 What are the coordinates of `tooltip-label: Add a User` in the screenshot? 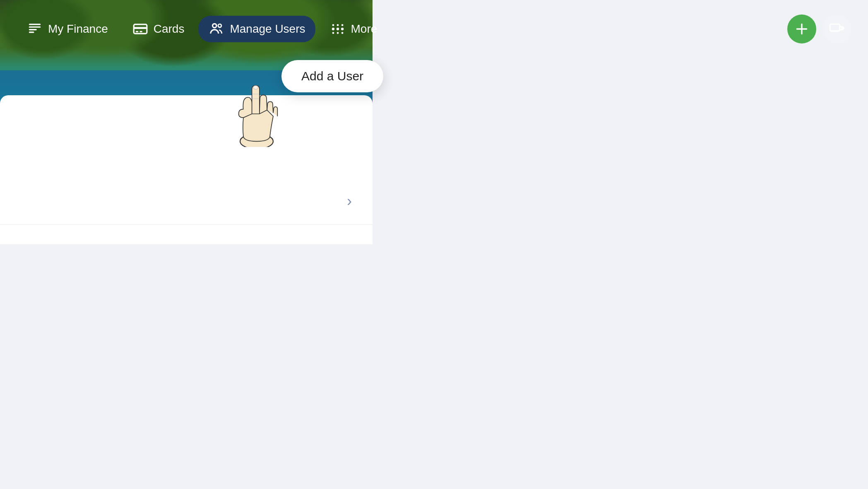 It's located at (332, 76).